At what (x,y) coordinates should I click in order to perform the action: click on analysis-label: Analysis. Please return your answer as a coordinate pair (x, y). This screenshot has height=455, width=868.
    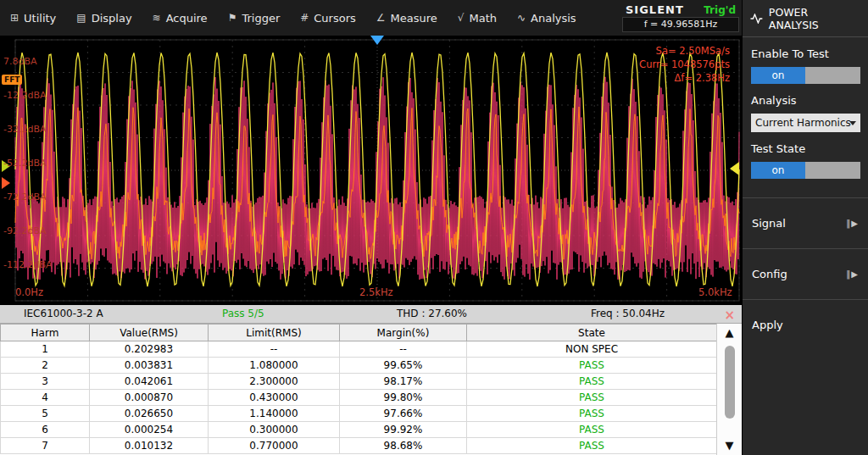
    Looking at the image, I should click on (805, 100).